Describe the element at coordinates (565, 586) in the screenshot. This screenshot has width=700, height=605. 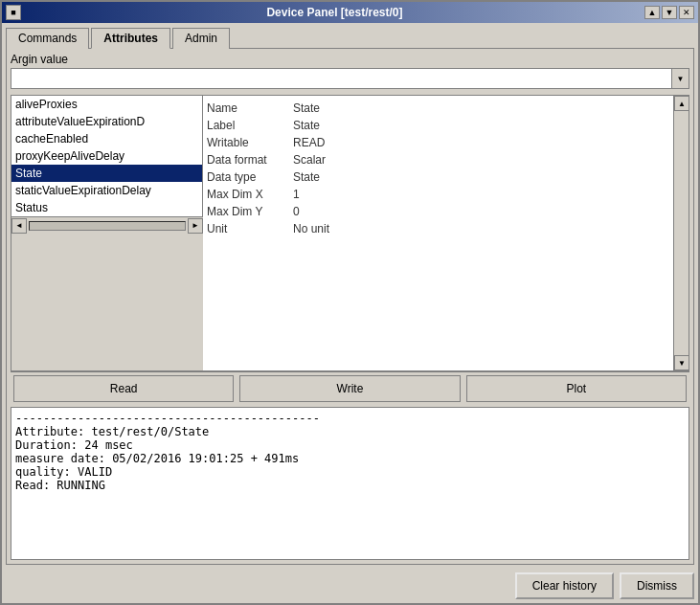
I see `clear-history-button: Clear history` at that location.